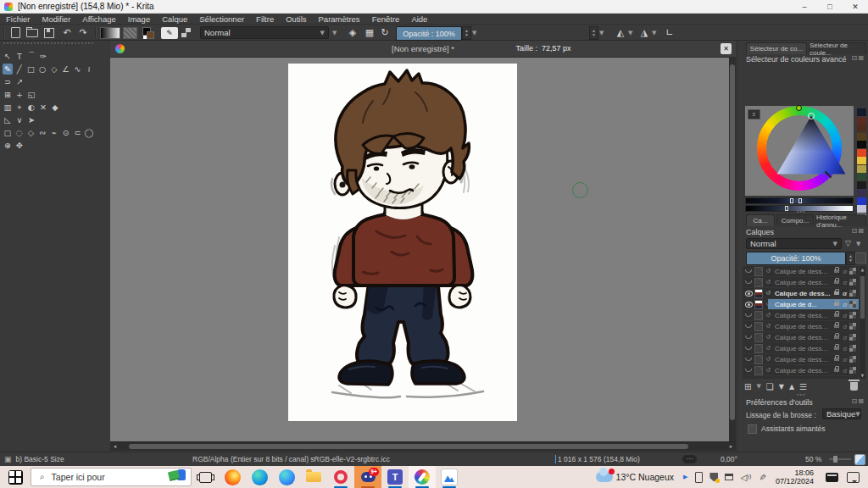 Image resolution: width=868 pixels, height=488 pixels. Describe the element at coordinates (83, 32) in the screenshot. I see `redo-button: ↷` at that location.